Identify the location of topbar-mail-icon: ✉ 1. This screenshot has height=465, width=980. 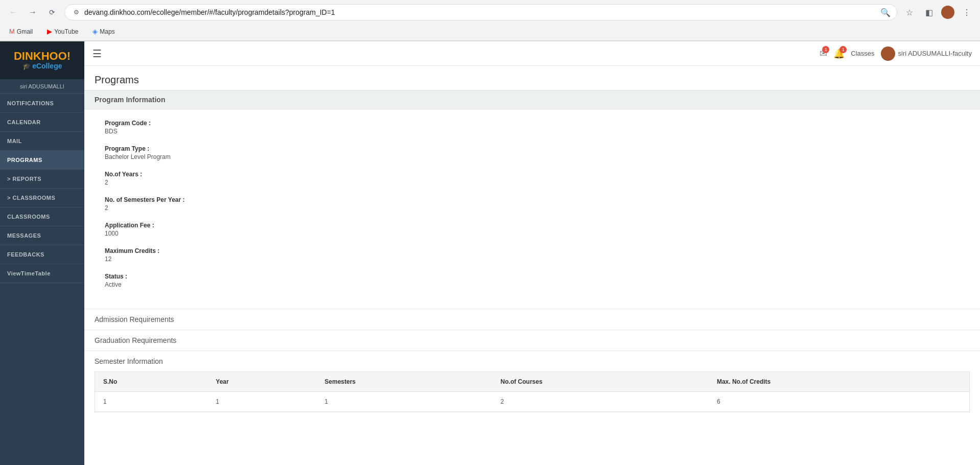
(824, 54).